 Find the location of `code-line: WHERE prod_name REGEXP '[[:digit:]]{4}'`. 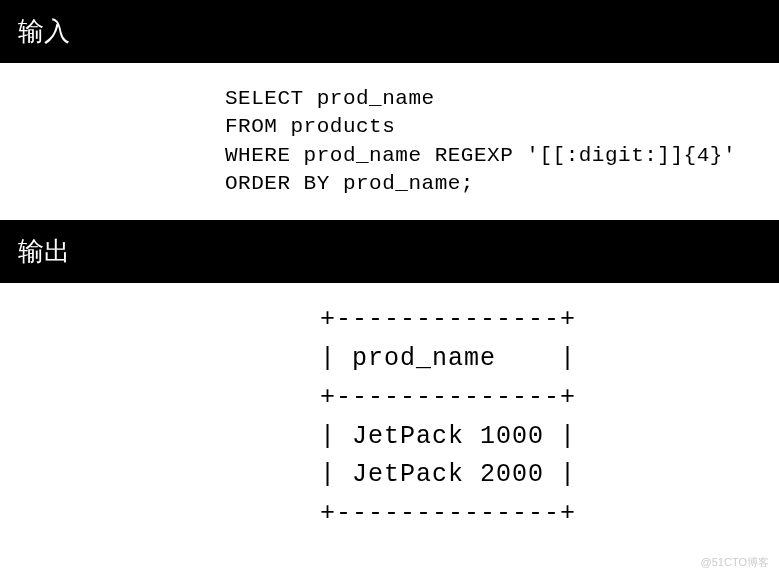

code-line: WHERE prod_name REGEXP '[[:digit:]]{4}' is located at coordinates (502, 156).